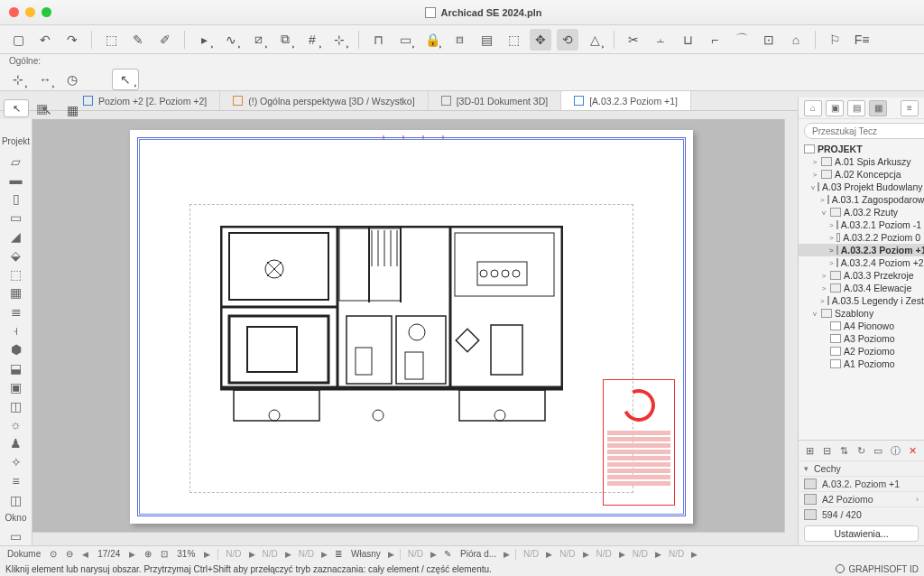 This screenshot has height=576, width=924. Describe the element at coordinates (16, 293) in the screenshot. I see `curtain-wall-icon: ▦` at that location.